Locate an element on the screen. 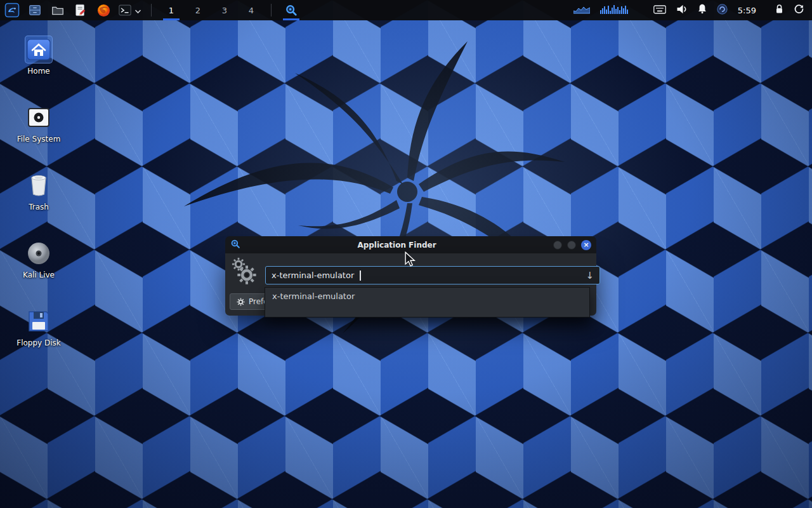  clock: 5:59 is located at coordinates (747, 10).